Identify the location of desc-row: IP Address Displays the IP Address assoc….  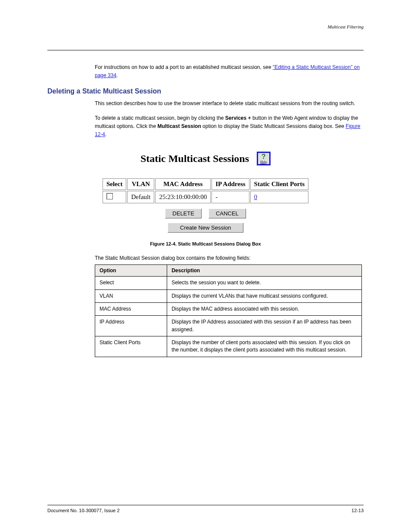
(228, 326).